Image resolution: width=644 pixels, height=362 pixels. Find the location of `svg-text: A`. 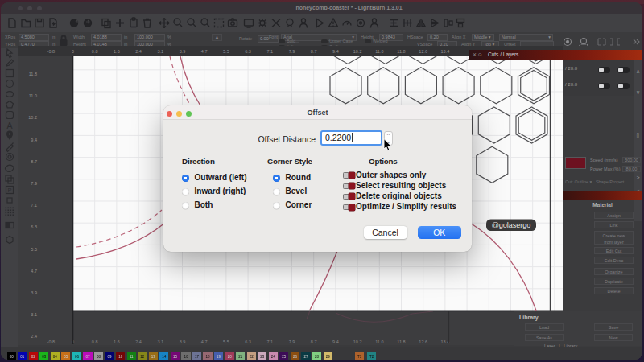

svg-text: A is located at coordinates (10, 125).